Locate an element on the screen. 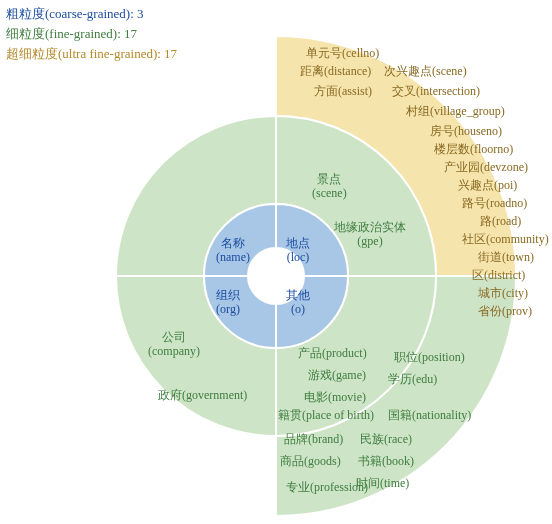 This screenshot has height=524, width=552. inner-name: 名称(name) is located at coordinates (233, 250).